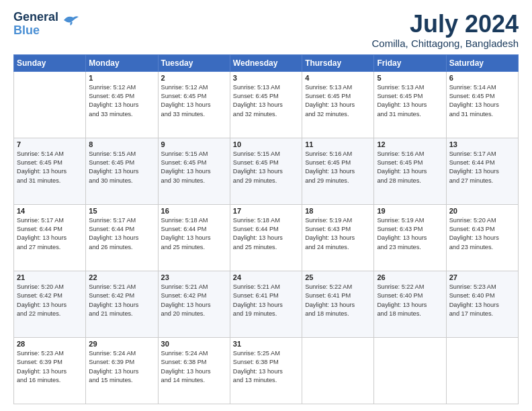  I want to click on calendar-cell: 3Sunrise: 5:13 AM Sunset: 6:45 PM Daylig…, so click(266, 105).